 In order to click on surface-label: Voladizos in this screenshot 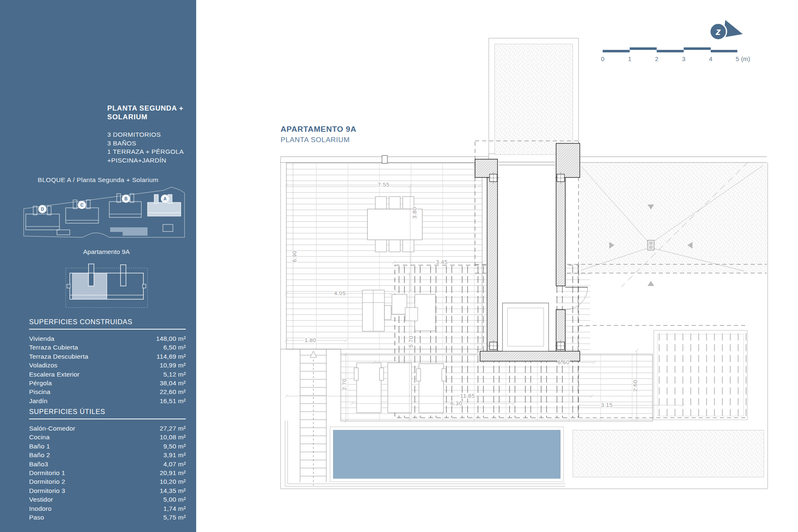, I will do `click(43, 365)`.